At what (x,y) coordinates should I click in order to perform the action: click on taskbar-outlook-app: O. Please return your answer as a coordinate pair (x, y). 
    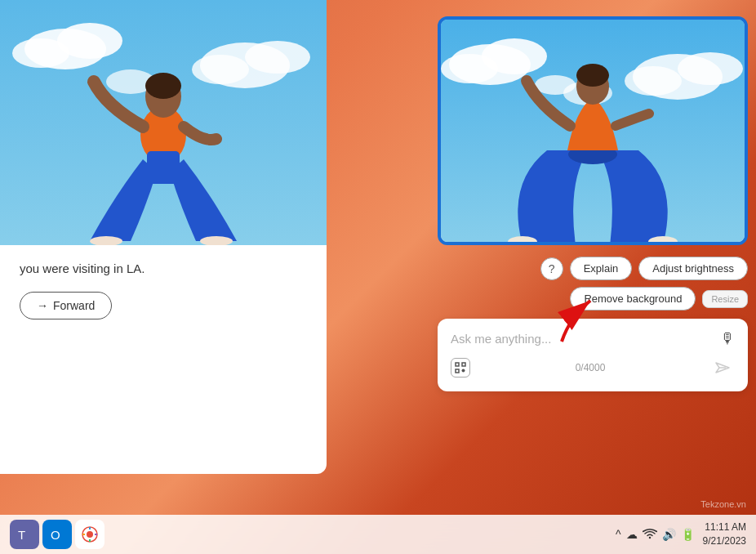
    Looking at the image, I should click on (57, 534).